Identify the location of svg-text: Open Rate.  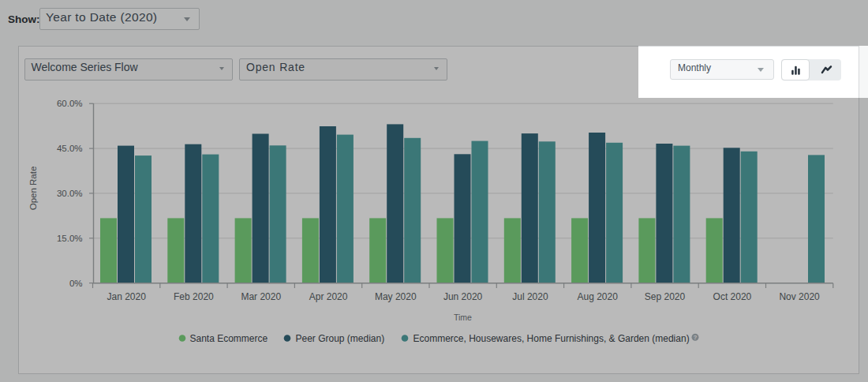
(33, 189).